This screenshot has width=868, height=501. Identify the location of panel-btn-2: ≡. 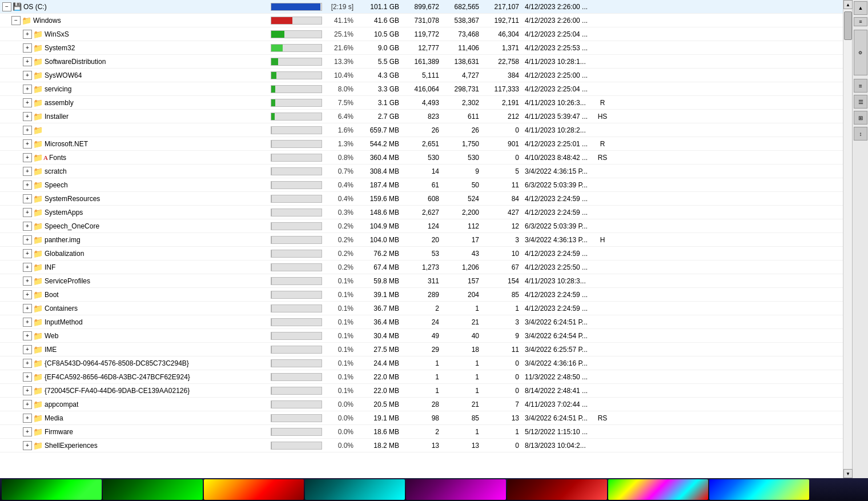
(861, 22).